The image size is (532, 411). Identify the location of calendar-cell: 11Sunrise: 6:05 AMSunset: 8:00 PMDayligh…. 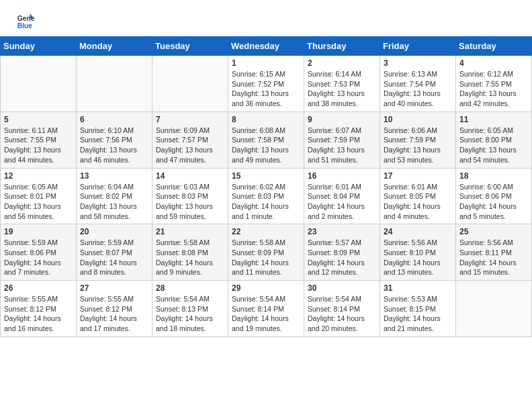
(494, 140).